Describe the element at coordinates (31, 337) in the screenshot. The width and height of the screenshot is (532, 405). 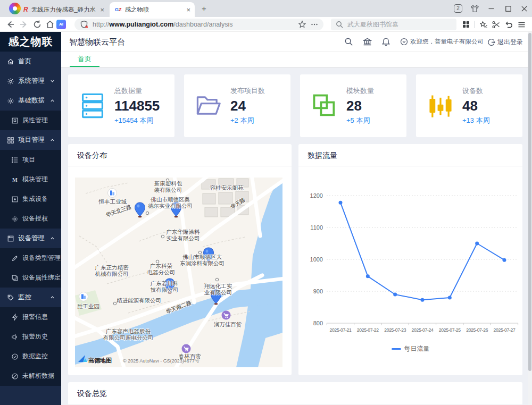
I see `sidebar-item-alarm-history: 报警历史` at that location.